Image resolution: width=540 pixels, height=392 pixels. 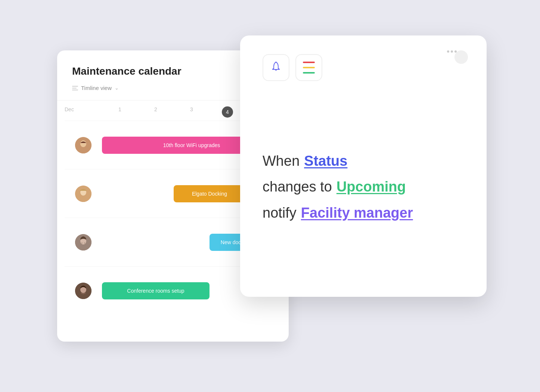 I want to click on view-label: Timline view, so click(x=96, y=88).